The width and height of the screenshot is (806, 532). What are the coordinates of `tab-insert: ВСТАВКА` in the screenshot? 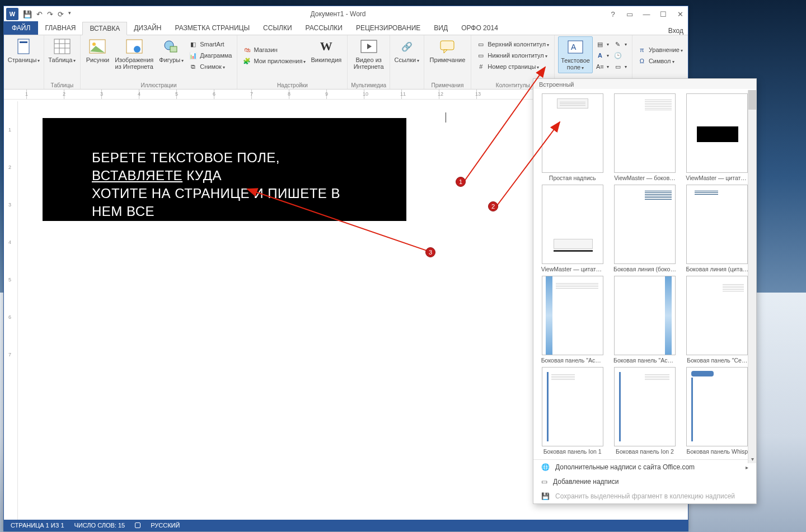 It's located at (105, 29).